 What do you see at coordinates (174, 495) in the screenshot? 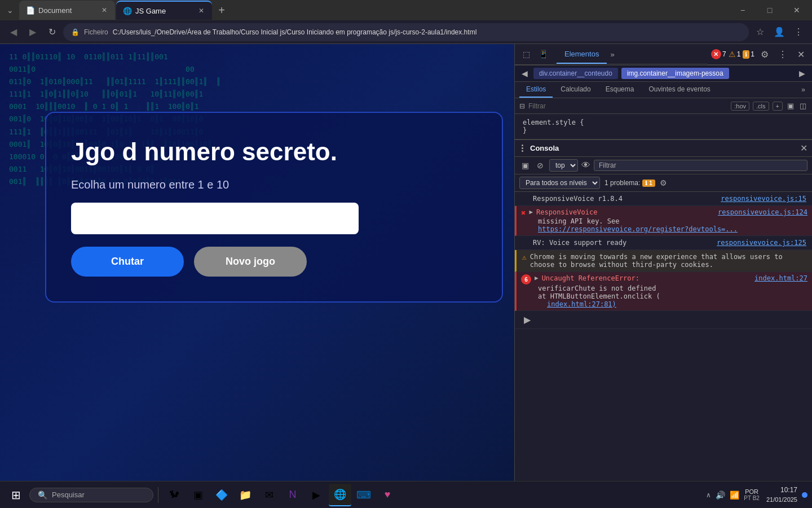
I see `taskbar-app-squirrel: 🐿` at bounding box center [174, 495].